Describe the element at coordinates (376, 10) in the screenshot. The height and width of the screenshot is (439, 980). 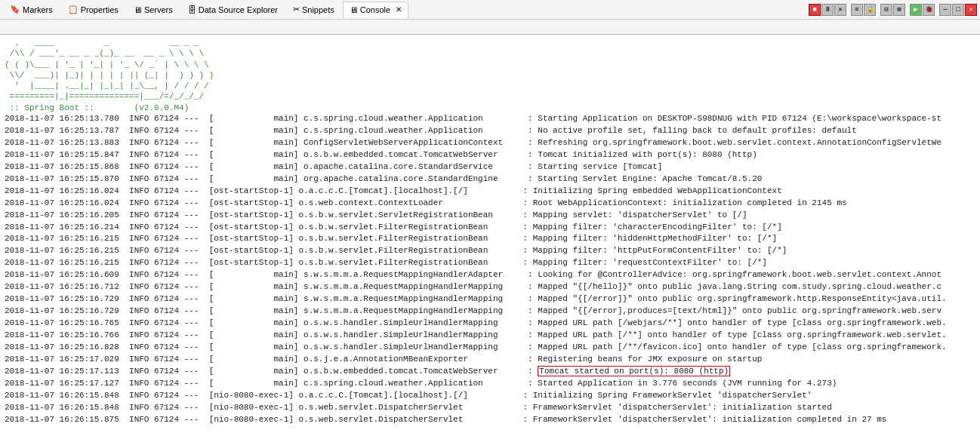
I see `tab-console: 🖥 Console ✕` at that location.